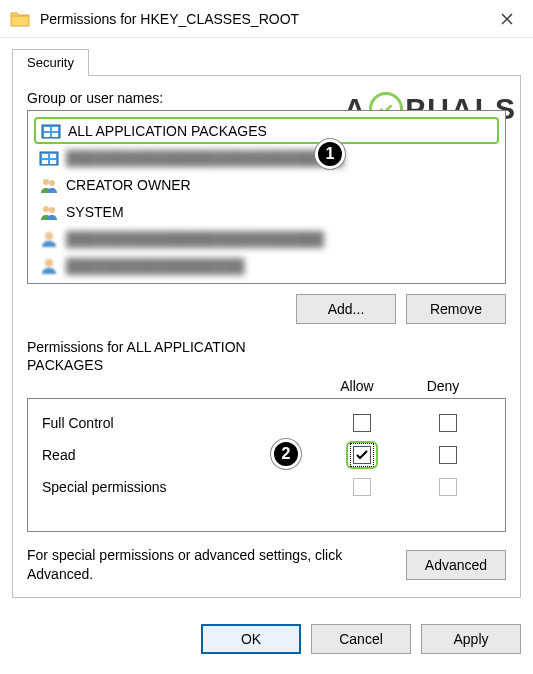 The height and width of the screenshot is (674, 533). What do you see at coordinates (362, 455) in the screenshot?
I see `allow-read-checkbox` at bounding box center [362, 455].